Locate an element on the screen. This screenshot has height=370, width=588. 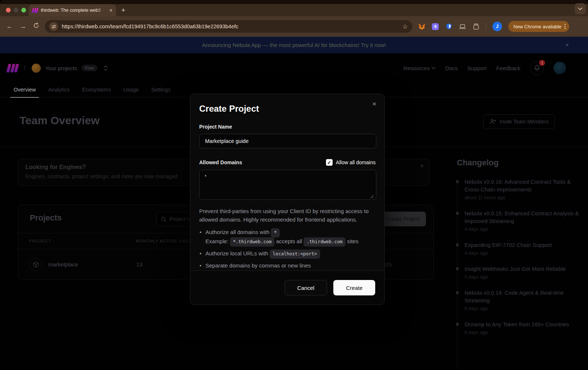
metamask-extension-icon is located at coordinates (422, 26).